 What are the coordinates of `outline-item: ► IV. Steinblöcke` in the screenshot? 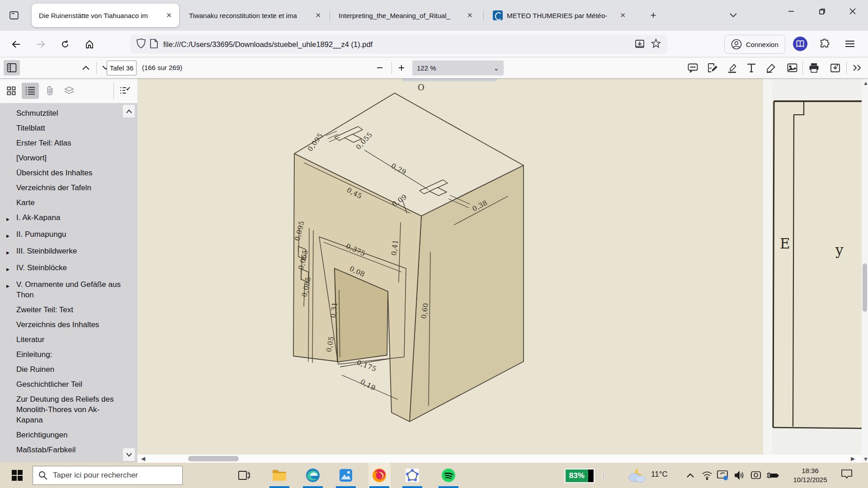 It's located at (69, 268).